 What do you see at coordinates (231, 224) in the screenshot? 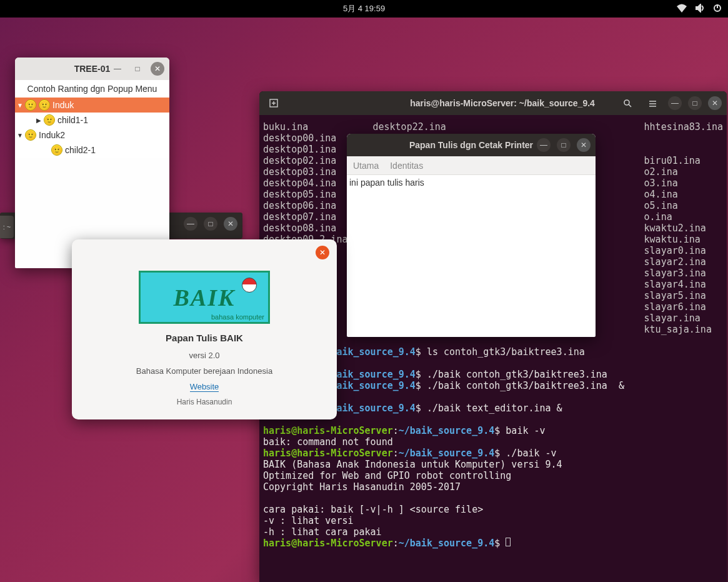
I see `bg-close-button: ✕` at bounding box center [231, 224].